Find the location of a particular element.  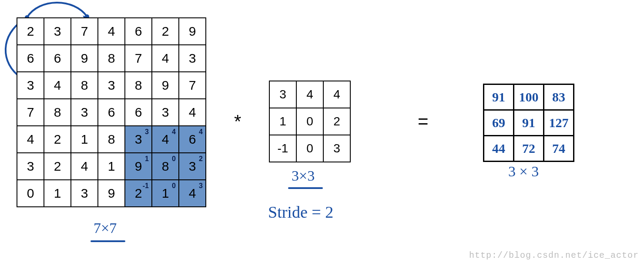

convolution-operator: * is located at coordinates (238, 121).